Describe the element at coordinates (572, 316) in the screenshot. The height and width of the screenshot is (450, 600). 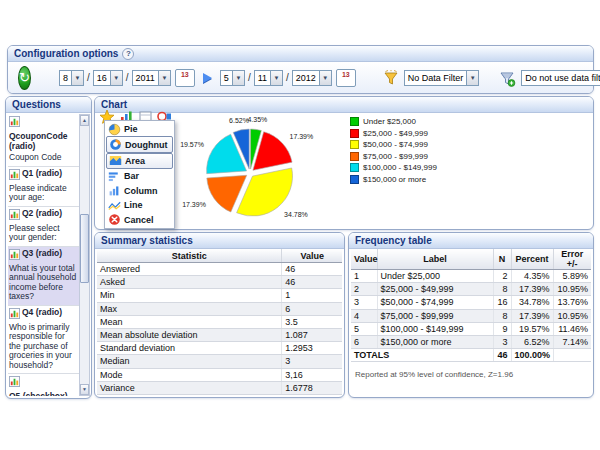
I see `frequency-cell: 10.95%` at that location.